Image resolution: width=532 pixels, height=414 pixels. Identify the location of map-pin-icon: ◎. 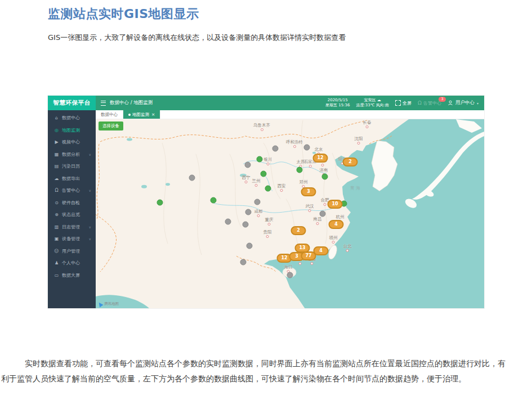
(56, 130).